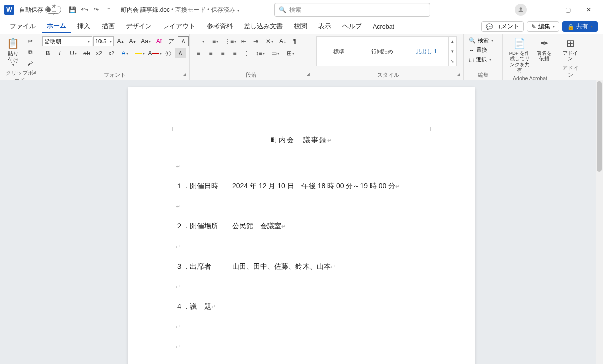  Describe the element at coordinates (168, 53) in the screenshot. I see `enclose-char-icon: ㊓` at that location.